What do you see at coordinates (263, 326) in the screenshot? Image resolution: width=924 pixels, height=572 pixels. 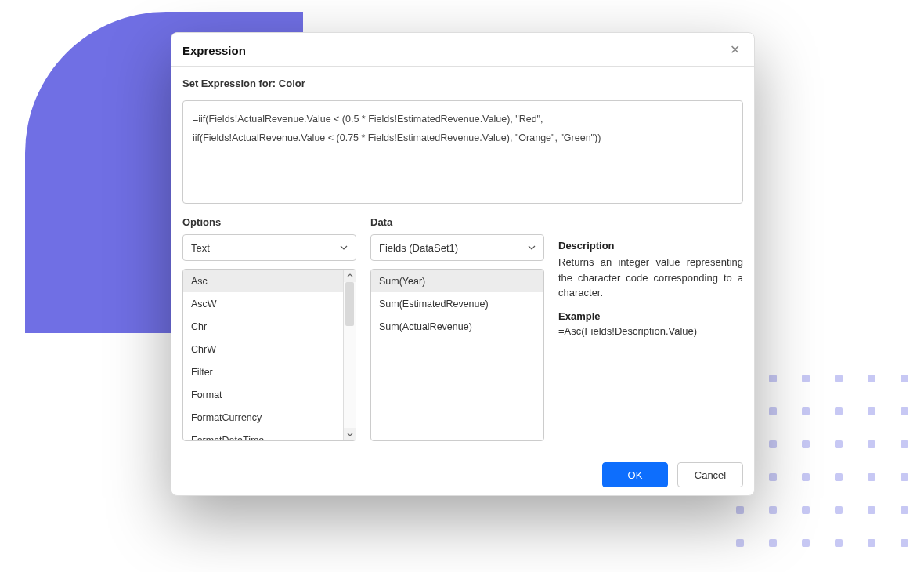 I see `options-list-item: Chr` at bounding box center [263, 326].